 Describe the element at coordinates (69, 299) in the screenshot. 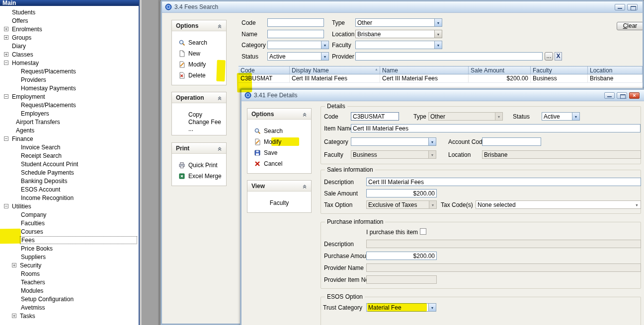

I see `sidebar-item-setup-configuration: Setup Configuration` at that location.